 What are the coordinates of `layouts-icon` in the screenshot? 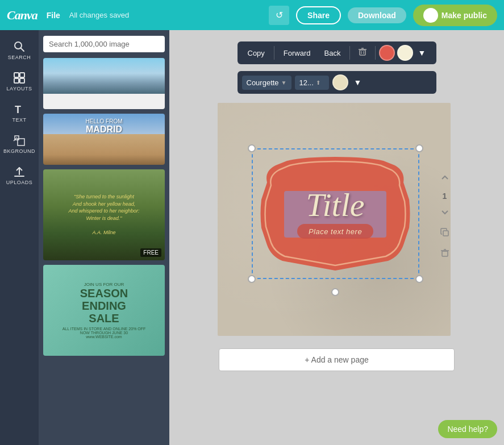 It's located at (19, 78).